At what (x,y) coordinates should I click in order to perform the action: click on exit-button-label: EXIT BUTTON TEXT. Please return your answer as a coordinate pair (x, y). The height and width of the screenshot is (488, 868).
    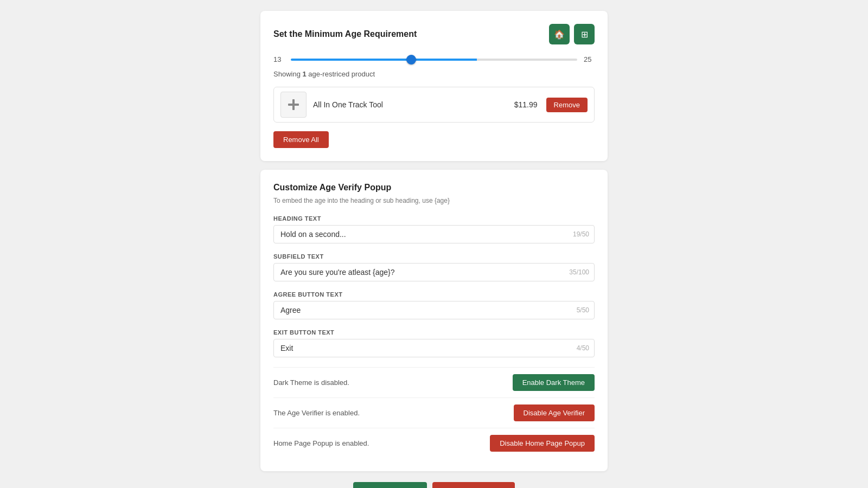
    Looking at the image, I should click on (434, 332).